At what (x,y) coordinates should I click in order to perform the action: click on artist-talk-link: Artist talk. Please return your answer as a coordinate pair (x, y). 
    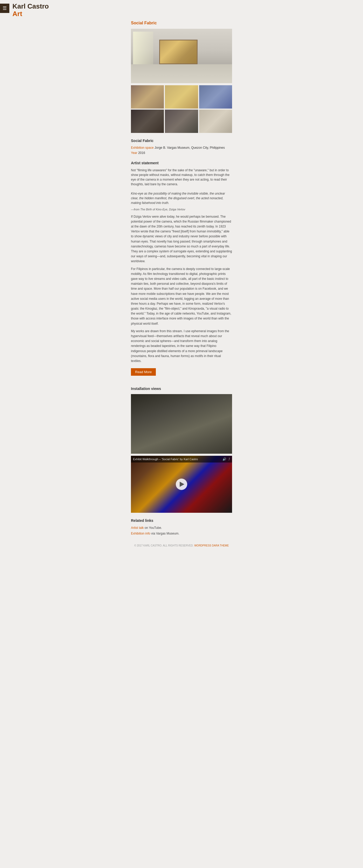
    Looking at the image, I should click on (137, 528).